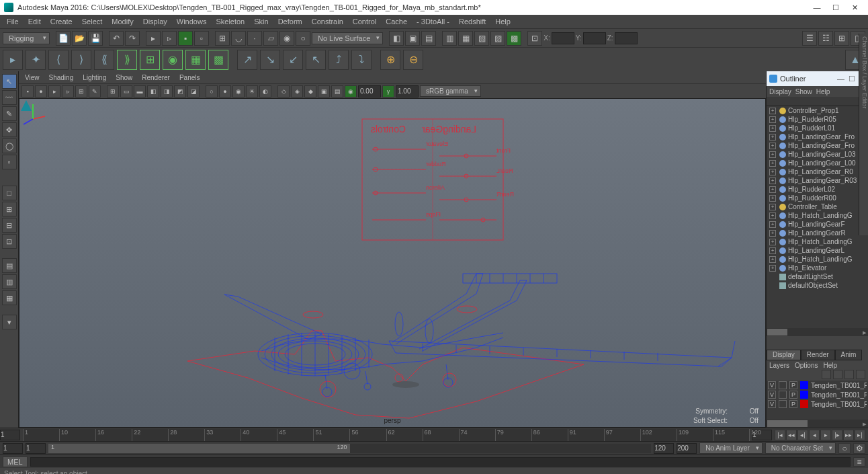  What do you see at coordinates (370, 91) in the screenshot?
I see `pt-exposure-input` at bounding box center [370, 91].